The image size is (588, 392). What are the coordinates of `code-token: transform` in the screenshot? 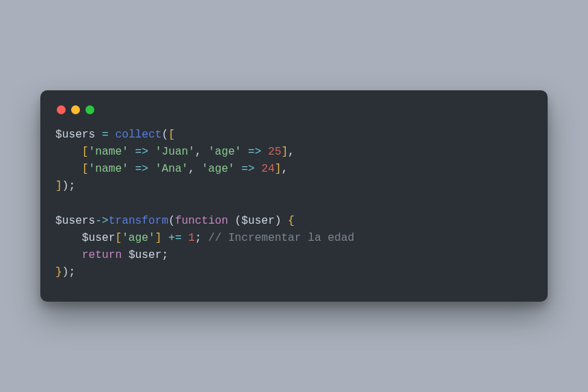 It's located at (138, 221).